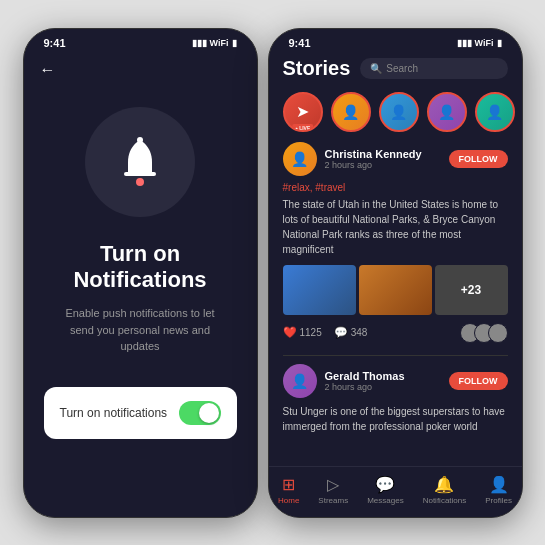 The width and height of the screenshot is (545, 545). I want to click on story-avatar-4: 👤, so click(447, 112).